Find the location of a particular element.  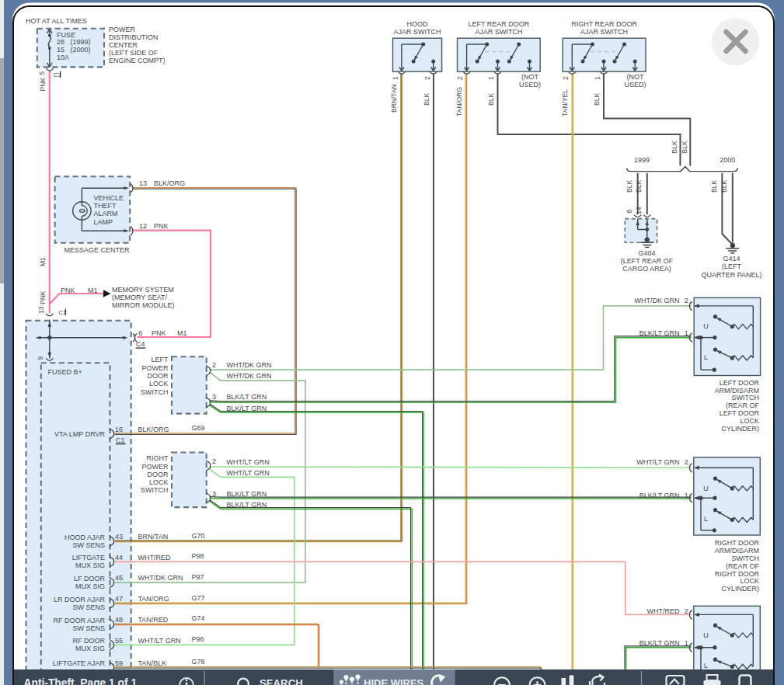

svg-text: P98 is located at coordinates (198, 556).